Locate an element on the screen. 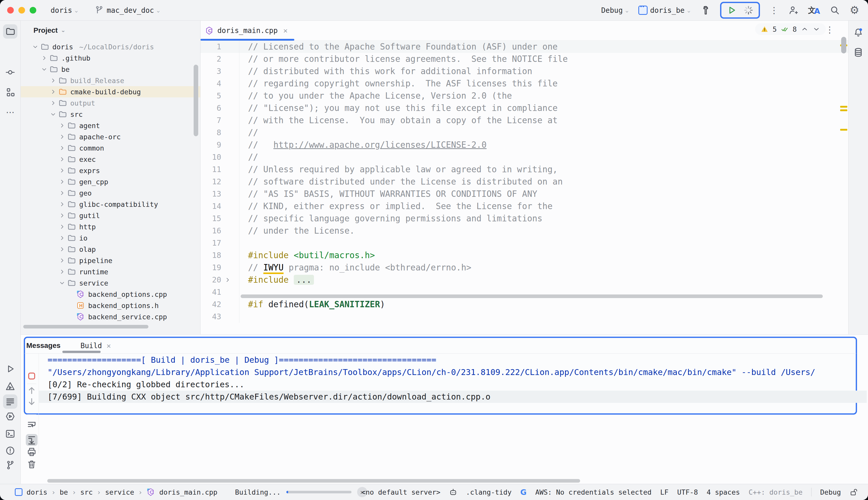  build-hammer-icon is located at coordinates (705, 10).